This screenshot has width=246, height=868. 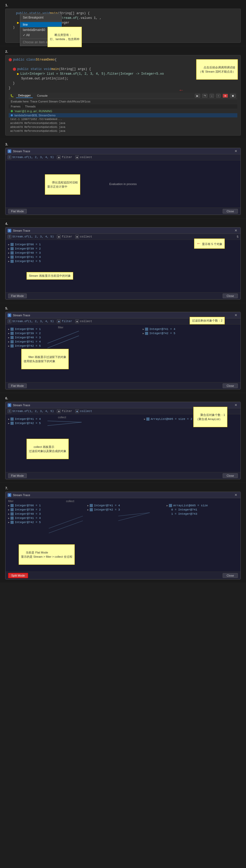 I want to click on bp-line-option: line, so click(x=41, y=25).